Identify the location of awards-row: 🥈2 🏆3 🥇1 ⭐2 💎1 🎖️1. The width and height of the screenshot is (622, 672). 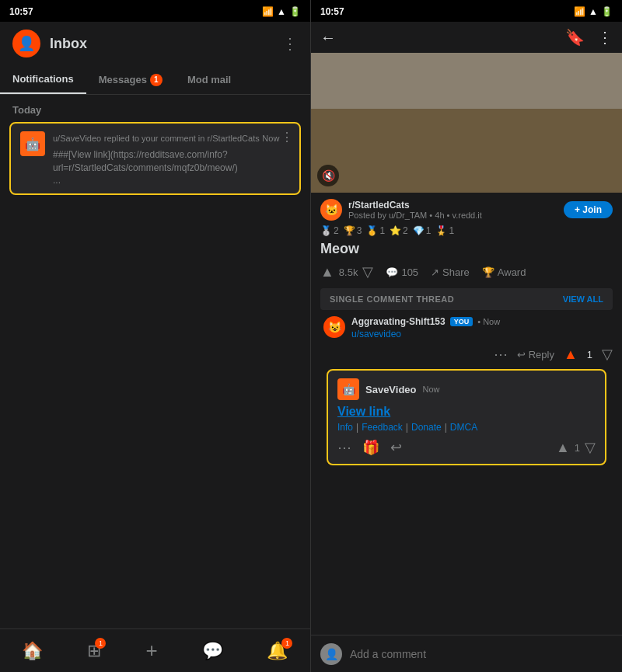
(466, 231).